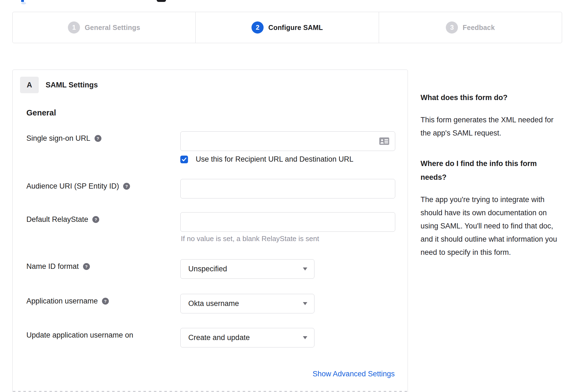  Describe the element at coordinates (452, 27) in the screenshot. I see `step-number-badge: 3` at that location.